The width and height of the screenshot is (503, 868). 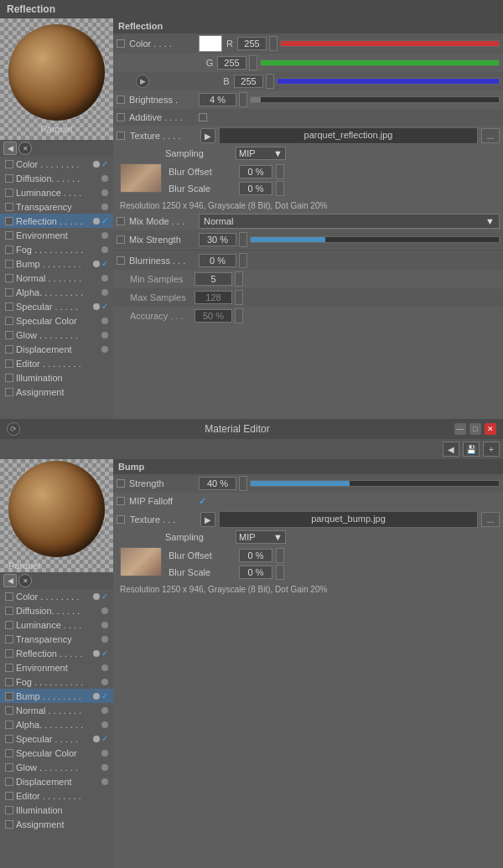 What do you see at coordinates (57, 364) in the screenshot?
I see `sidebar-top-item-14: Editor . . . . . . . .` at bounding box center [57, 364].